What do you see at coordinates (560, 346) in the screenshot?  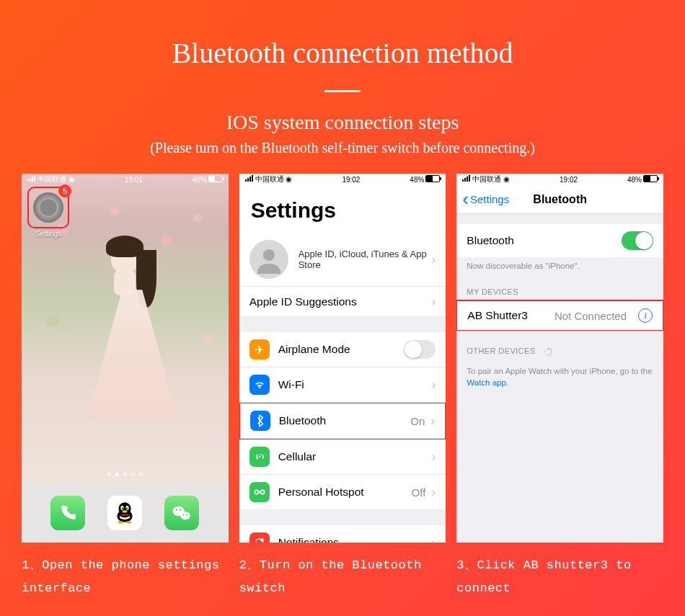 I see `other-devices-header: OTHER DEVICES` at bounding box center [560, 346].